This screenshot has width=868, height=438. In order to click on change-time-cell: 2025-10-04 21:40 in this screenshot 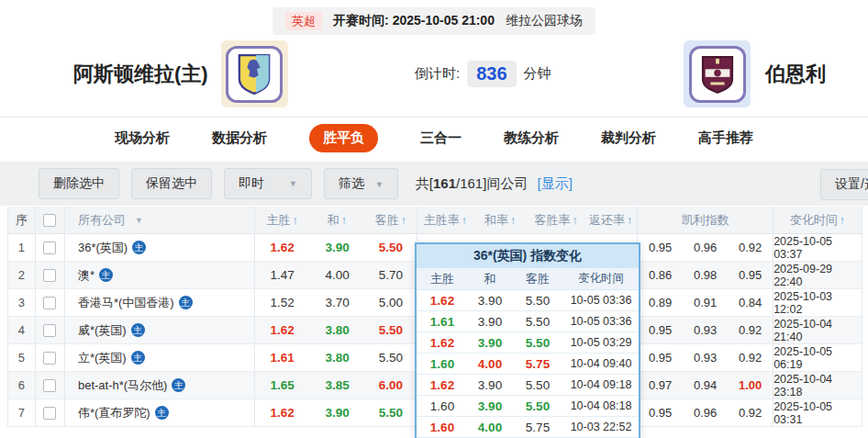, I will do `click(818, 331)`.